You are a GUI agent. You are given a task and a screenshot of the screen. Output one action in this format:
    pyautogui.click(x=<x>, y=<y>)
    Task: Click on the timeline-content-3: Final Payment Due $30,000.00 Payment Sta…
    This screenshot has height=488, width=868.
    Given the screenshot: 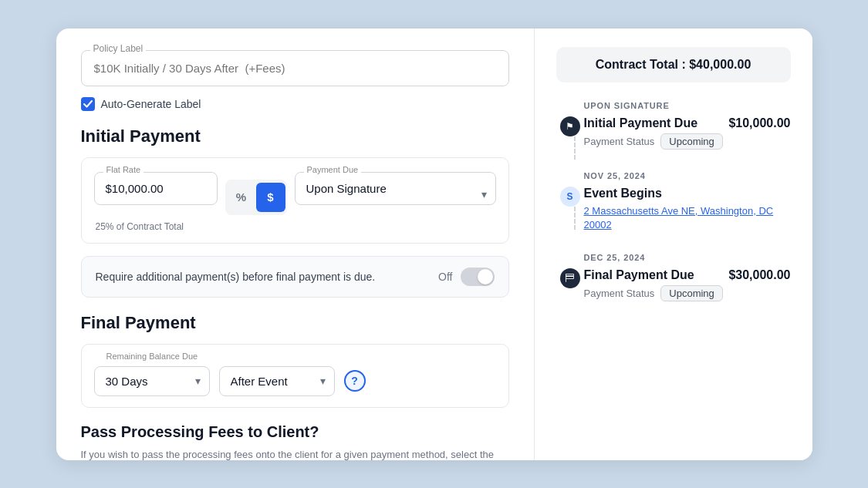 What is the action you would take?
    pyautogui.click(x=687, y=293)
    